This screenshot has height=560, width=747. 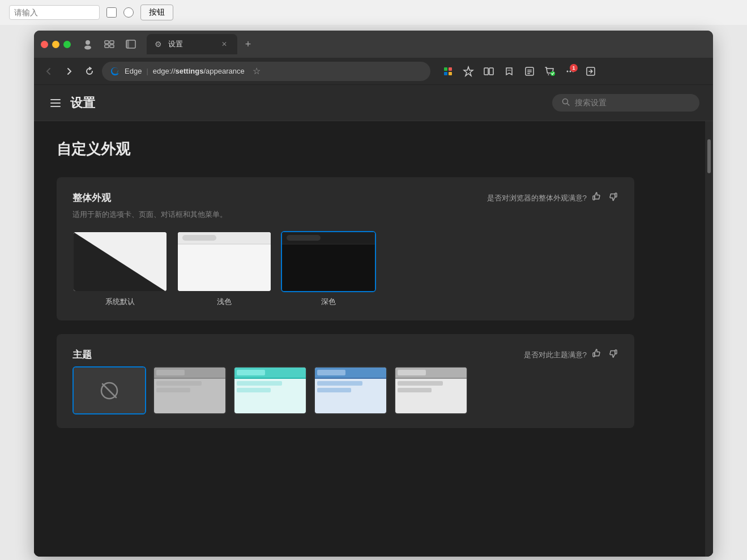 What do you see at coordinates (345, 215) in the screenshot?
I see `appearance-section-subtitle: 适用于新的选项卡、页面、对话框和其他菜单。` at bounding box center [345, 215].